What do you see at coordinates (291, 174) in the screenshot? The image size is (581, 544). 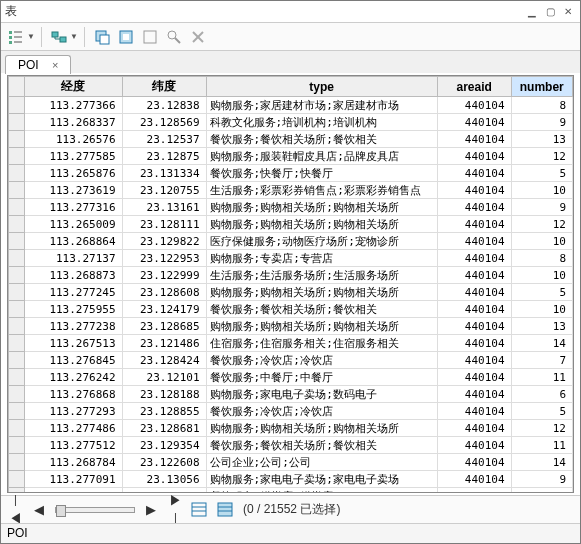 I see `table-row: 113.26587623.131334餐饮服务;快餐厅;快餐厅4401045` at bounding box center [291, 174].